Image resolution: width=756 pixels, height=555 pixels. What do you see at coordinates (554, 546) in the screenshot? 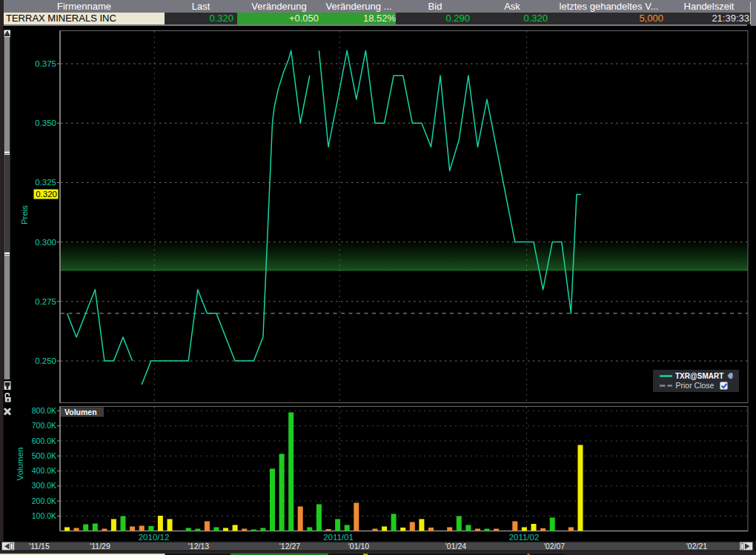
I see `svg-text: '02/07` at bounding box center [554, 546].